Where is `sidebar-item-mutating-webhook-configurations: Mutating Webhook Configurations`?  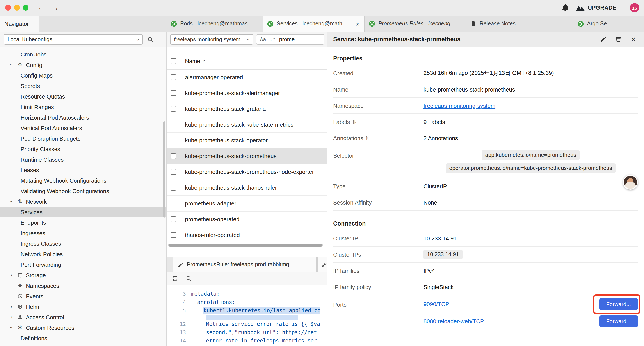
sidebar-item-mutating-webhook-configurations: Mutating Webhook Configurations is located at coordinates (83, 180).